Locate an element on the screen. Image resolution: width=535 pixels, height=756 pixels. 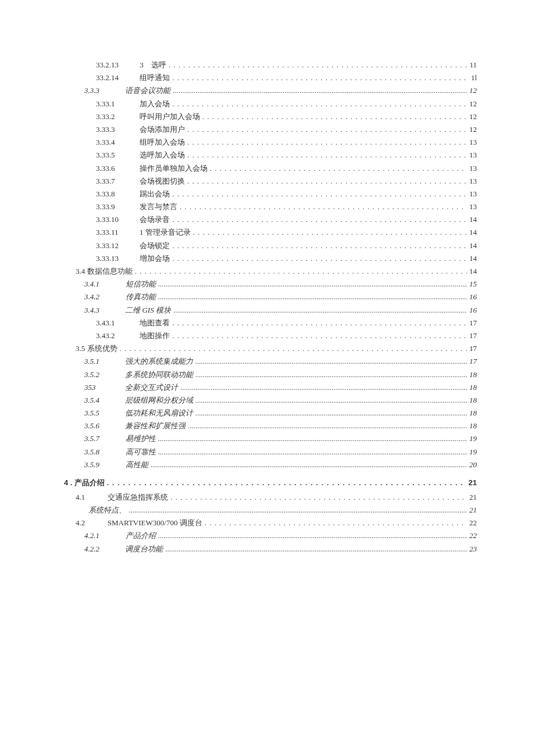
toc-entry-number: 3.33.11 is located at coordinates (117, 232).